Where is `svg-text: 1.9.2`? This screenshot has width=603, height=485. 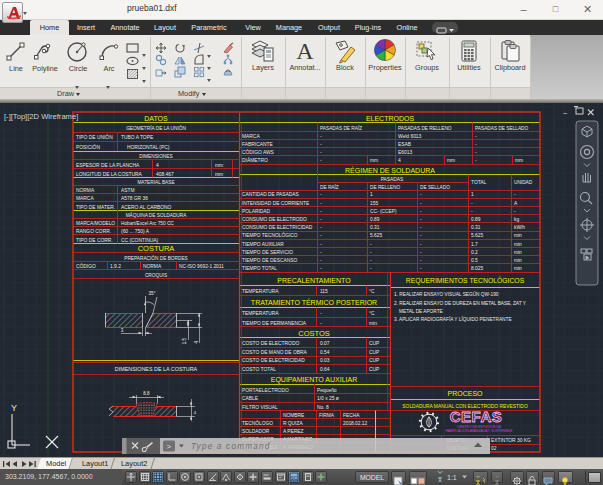 svg-text: 1.9.2 is located at coordinates (116, 266).